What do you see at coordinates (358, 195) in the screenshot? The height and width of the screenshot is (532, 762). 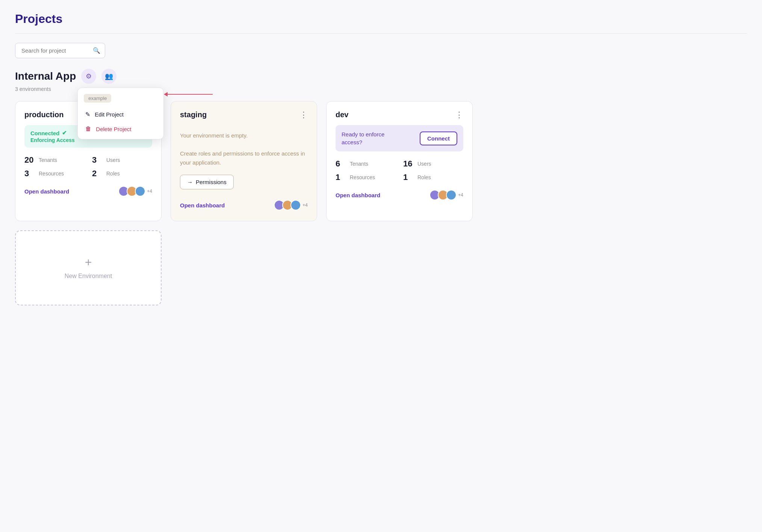 I see `open-dashboard-dev: Open dashboard` at bounding box center [358, 195].